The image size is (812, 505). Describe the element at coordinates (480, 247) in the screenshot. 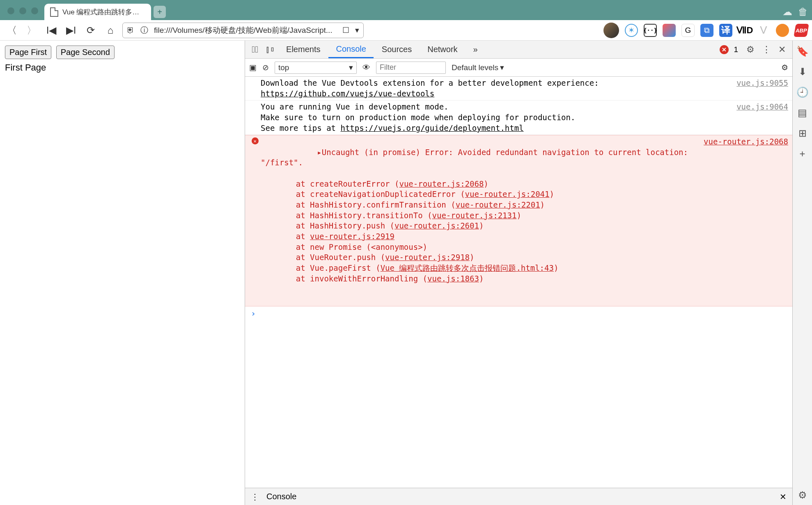

I see `stack-frame: at new Promise (<anonymous>)` at that location.